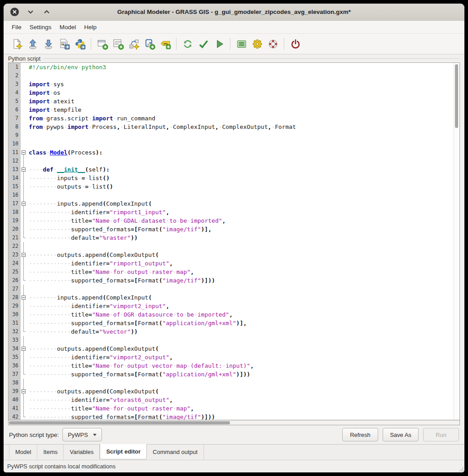  I want to click on code-line-11: 11class·Model(Process):, so click(231, 153).